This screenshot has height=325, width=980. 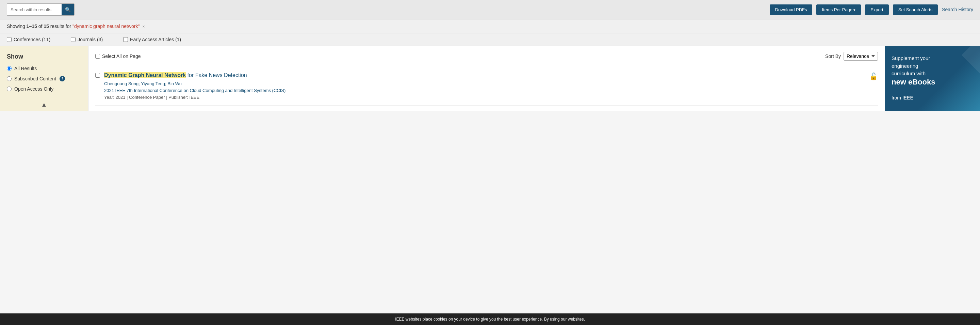 What do you see at coordinates (35, 78) in the screenshot?
I see `show-subscribed-label: Subscribed Content` at bounding box center [35, 78].